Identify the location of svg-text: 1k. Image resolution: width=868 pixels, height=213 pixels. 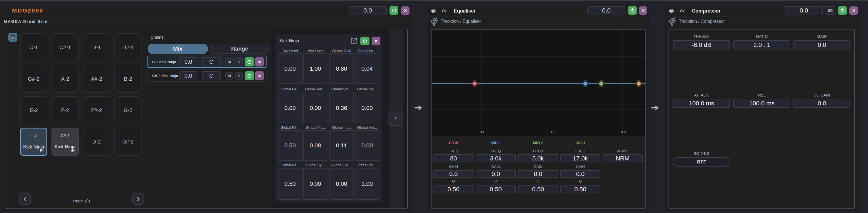
(553, 132).